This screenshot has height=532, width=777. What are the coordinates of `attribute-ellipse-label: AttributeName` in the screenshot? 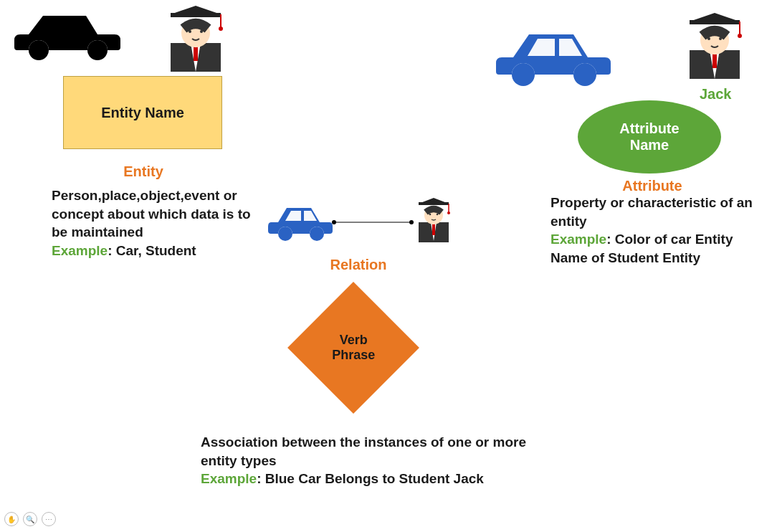 It's located at (649, 137).